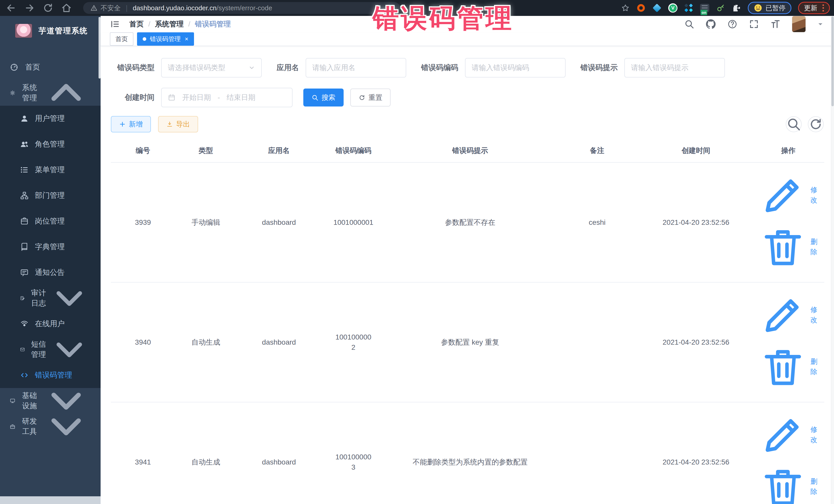  I want to click on create-time-label: 创建时间, so click(133, 97).